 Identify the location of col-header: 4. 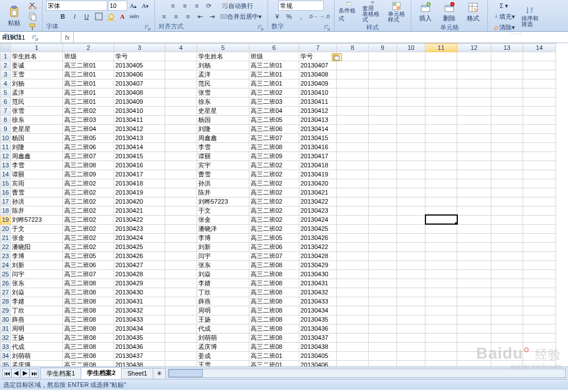
(181, 48).